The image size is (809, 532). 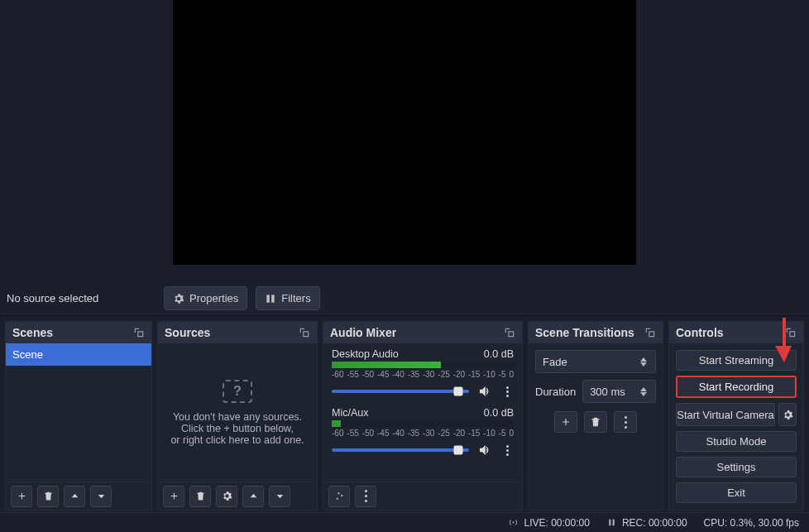 What do you see at coordinates (725, 415) in the screenshot?
I see `start-virtual-camera-button: Start Virtual Camera` at bounding box center [725, 415].